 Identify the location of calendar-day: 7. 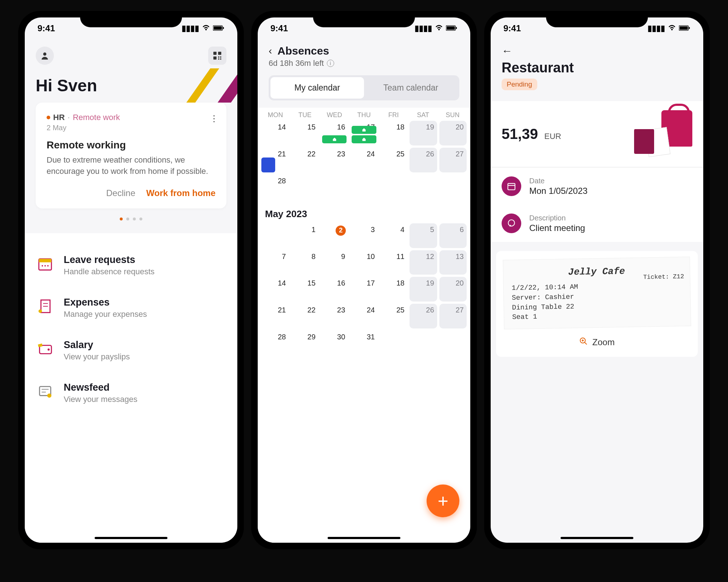
(275, 263).